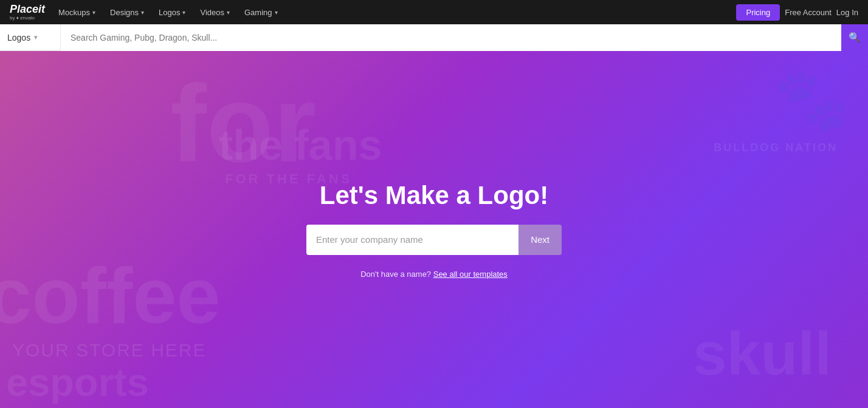 This screenshot has width=868, height=408. What do you see at coordinates (812, 100) in the screenshot?
I see `bg-watermark-right-logo: 🐾` at bounding box center [812, 100].